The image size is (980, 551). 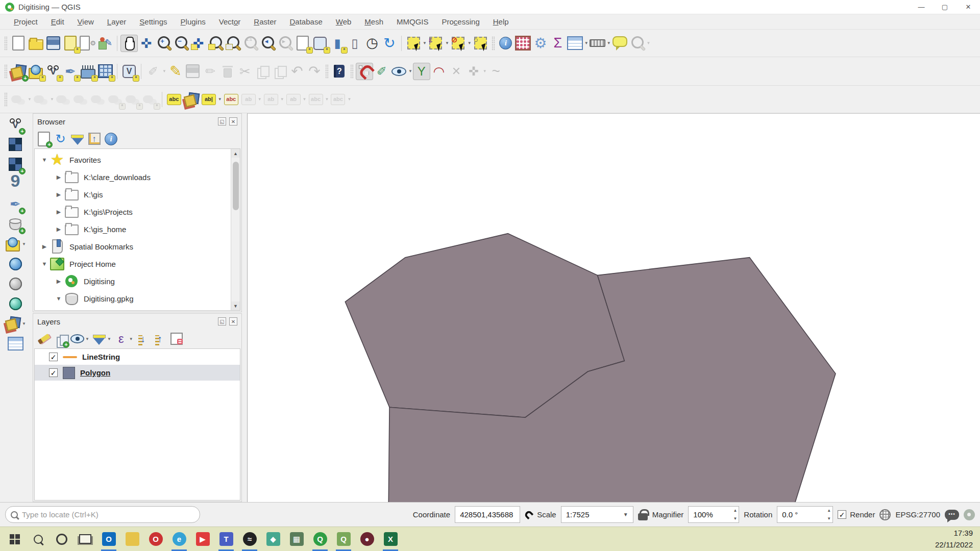 I want to click on highlight-pinned-labels-dropdown-icon: ▼, so click(x=30, y=99).